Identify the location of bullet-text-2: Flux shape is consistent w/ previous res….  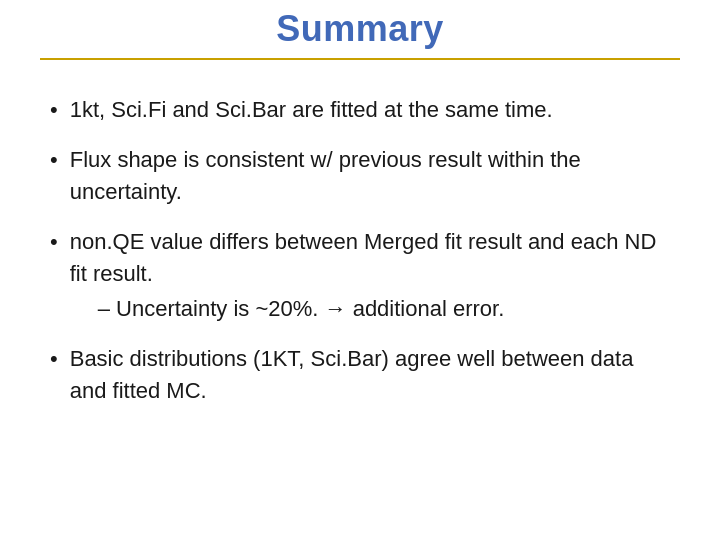
(365, 176).